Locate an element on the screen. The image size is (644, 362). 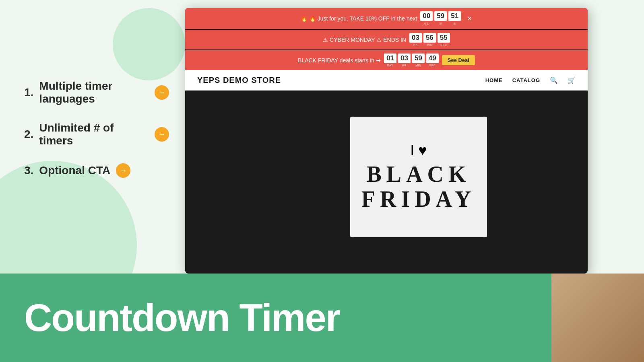
seconds-label: 초 is located at coordinates (455, 24).